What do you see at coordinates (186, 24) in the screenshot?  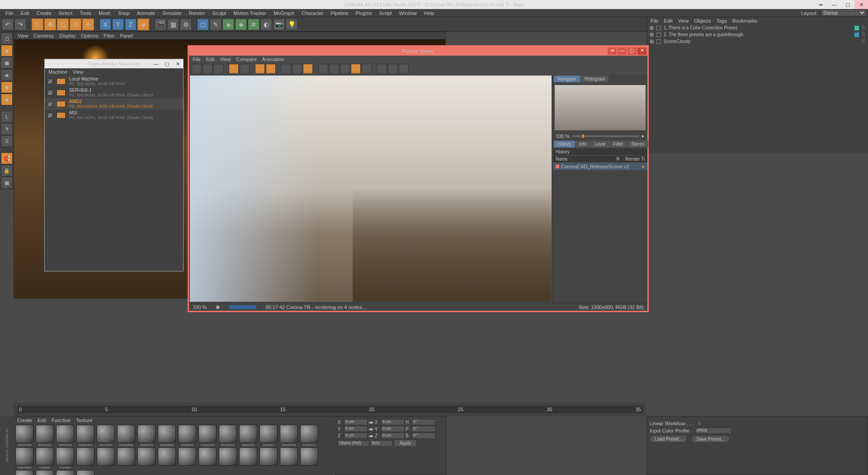 I see `render-settings-icon: ⚙` at bounding box center [186, 24].